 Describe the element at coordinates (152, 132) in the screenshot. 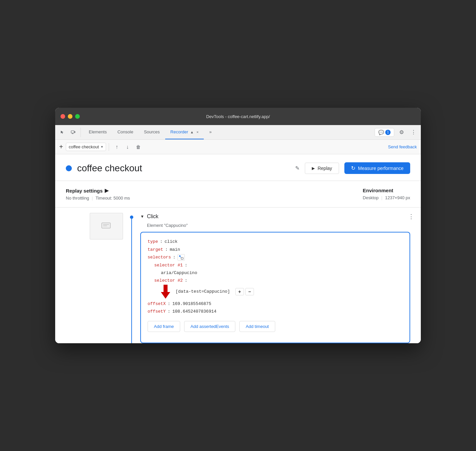

I see `tab-sources: Sources` at that location.